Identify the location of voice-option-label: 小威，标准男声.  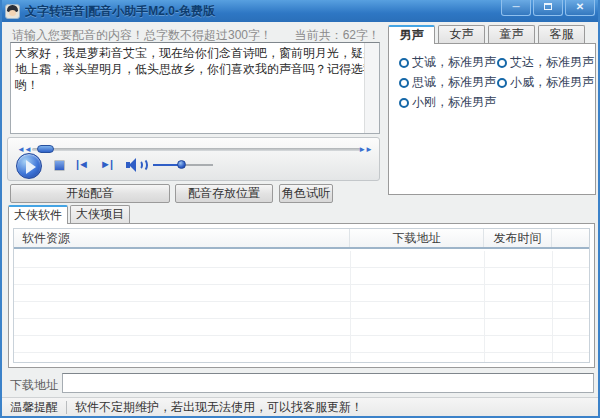
(552, 82).